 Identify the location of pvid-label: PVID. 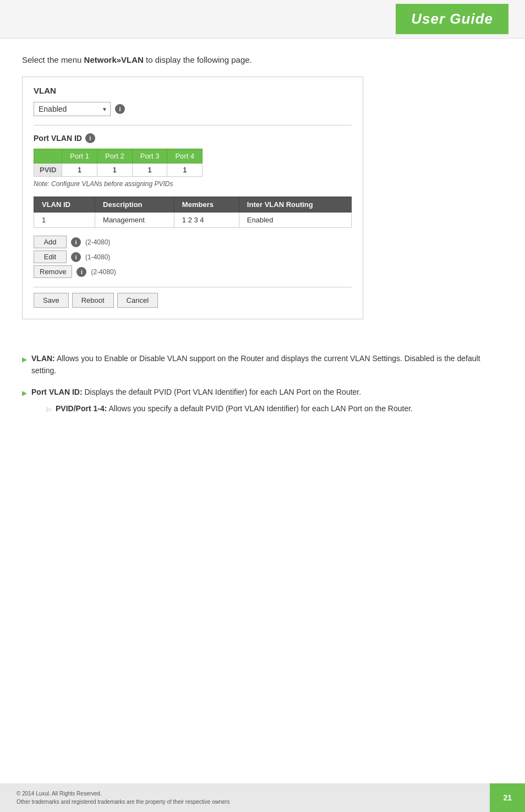
(48, 170).